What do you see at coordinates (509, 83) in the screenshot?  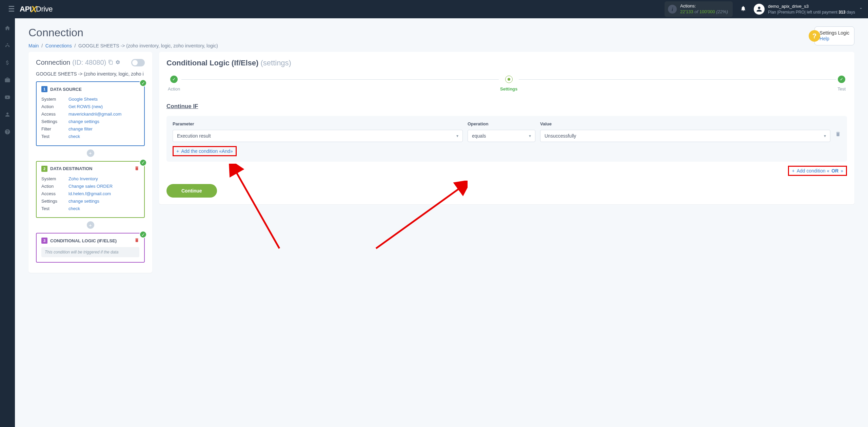 I see `step-settings: Settings` at bounding box center [509, 83].